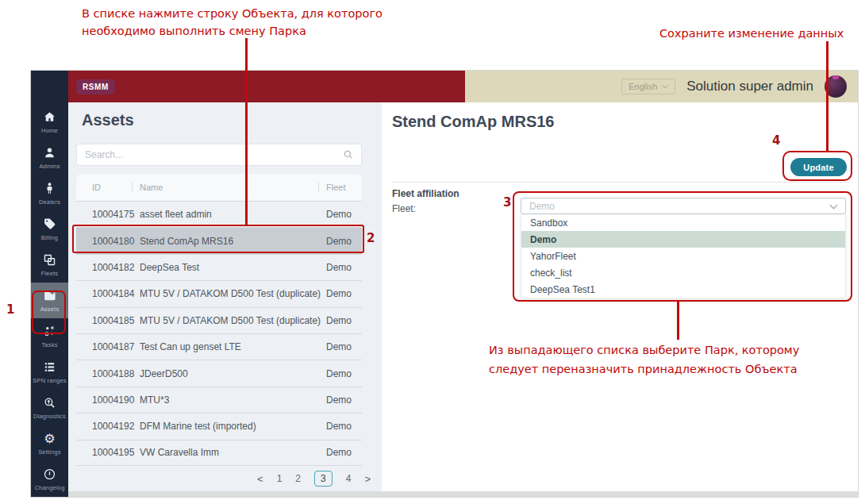 This screenshot has height=504, width=865. What do you see at coordinates (49, 300) in the screenshot?
I see `sidebar-item-assets: Assets` at bounding box center [49, 300].